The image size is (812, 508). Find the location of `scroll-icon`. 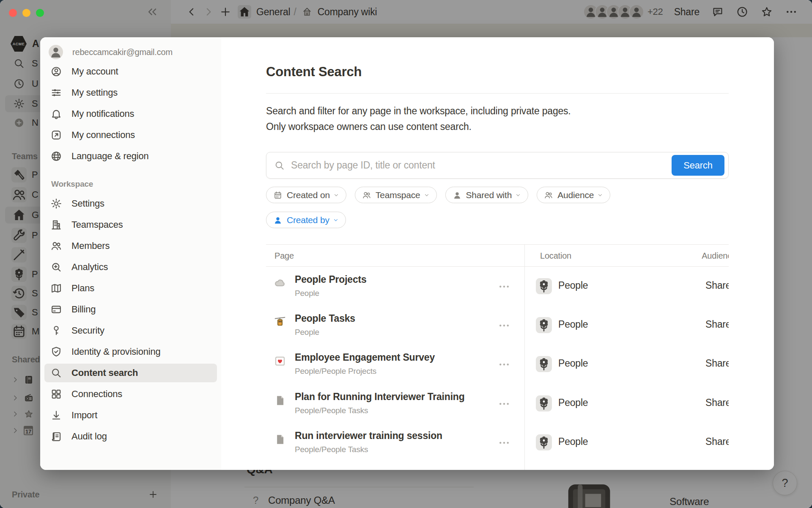

scroll-icon is located at coordinates (56, 436).